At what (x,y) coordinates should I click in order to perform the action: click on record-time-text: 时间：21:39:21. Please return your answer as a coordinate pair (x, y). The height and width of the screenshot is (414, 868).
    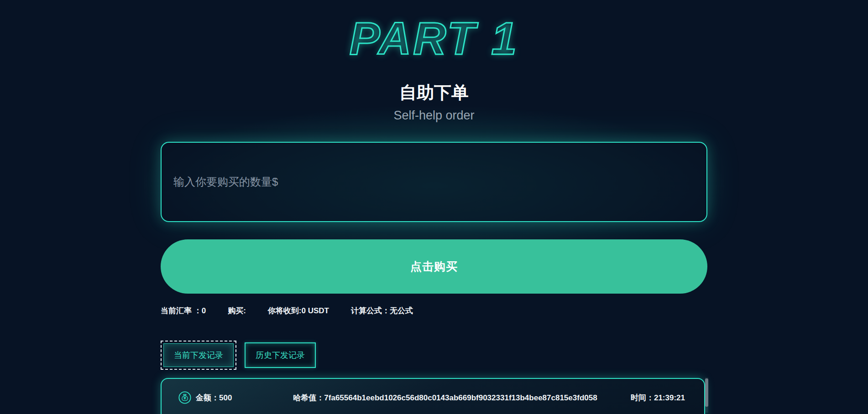
    Looking at the image, I should click on (651, 398).